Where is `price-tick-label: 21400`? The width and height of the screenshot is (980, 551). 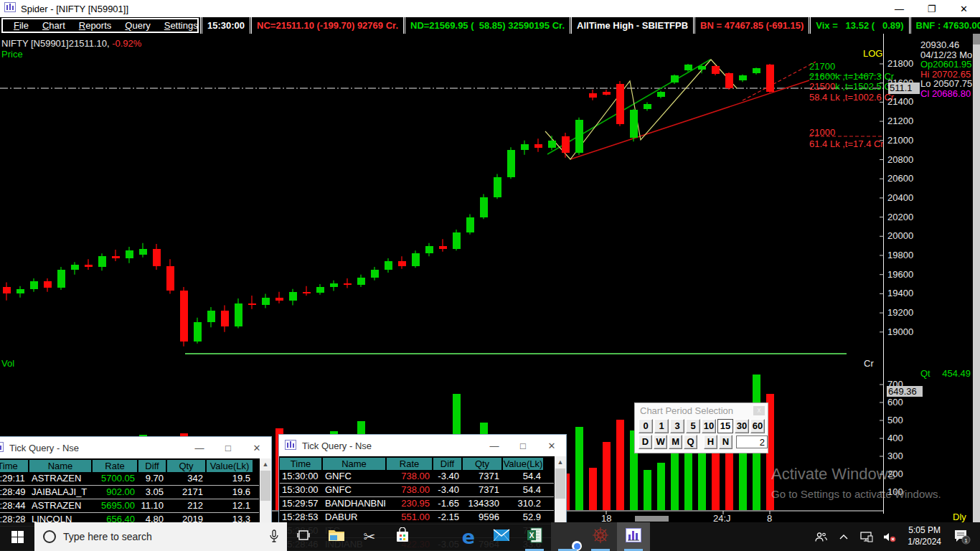
price-tick-label: 21400 is located at coordinates (900, 102).